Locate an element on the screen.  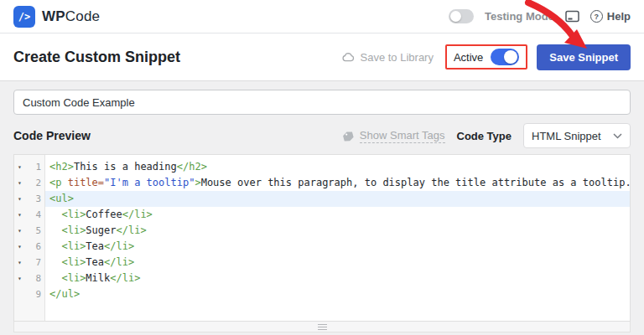
active-toggle is located at coordinates (505, 57).